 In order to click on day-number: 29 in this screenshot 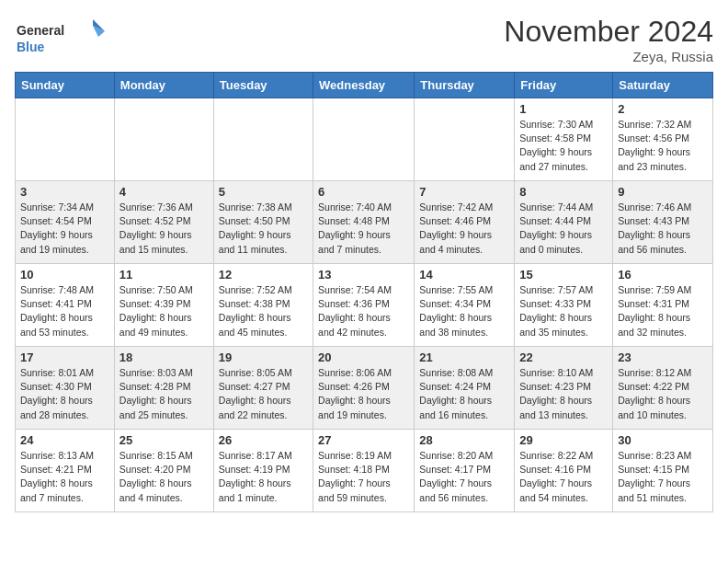, I will do `click(563, 440)`.